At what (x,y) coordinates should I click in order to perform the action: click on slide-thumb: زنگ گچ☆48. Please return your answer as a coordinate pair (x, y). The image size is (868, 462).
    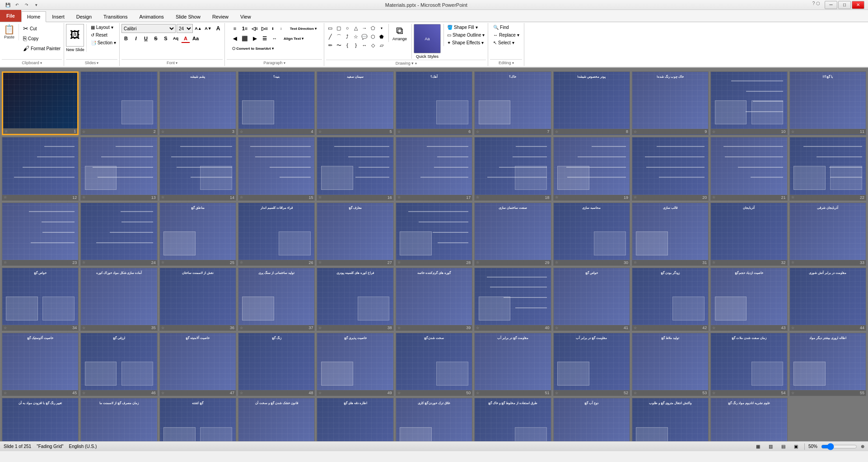
    Looking at the image, I should click on (276, 364).